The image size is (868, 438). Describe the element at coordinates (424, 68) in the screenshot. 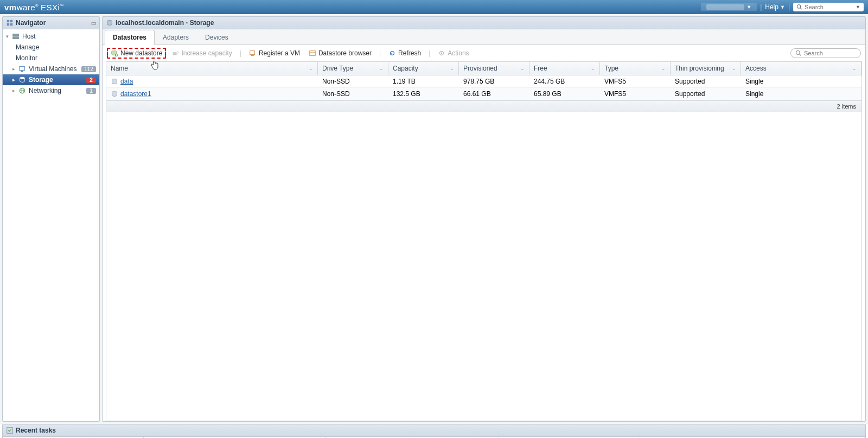

I see `col-capacity: Capacity⌄` at that location.